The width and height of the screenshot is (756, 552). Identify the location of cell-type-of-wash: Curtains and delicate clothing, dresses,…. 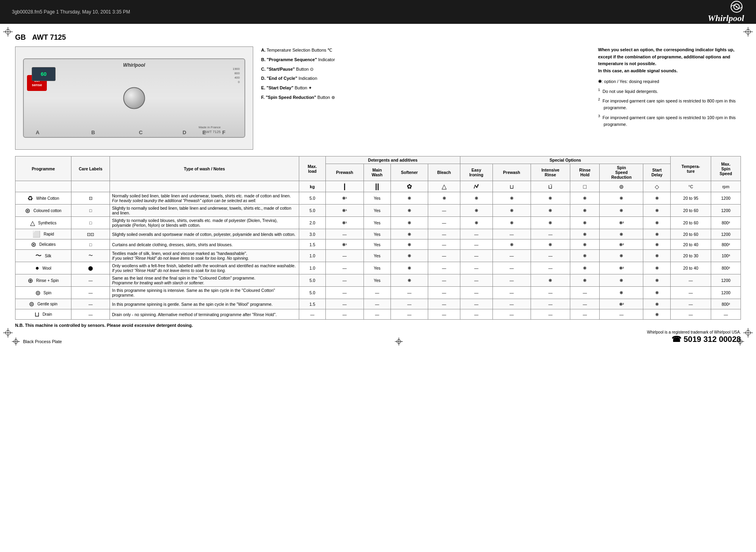
(205, 245).